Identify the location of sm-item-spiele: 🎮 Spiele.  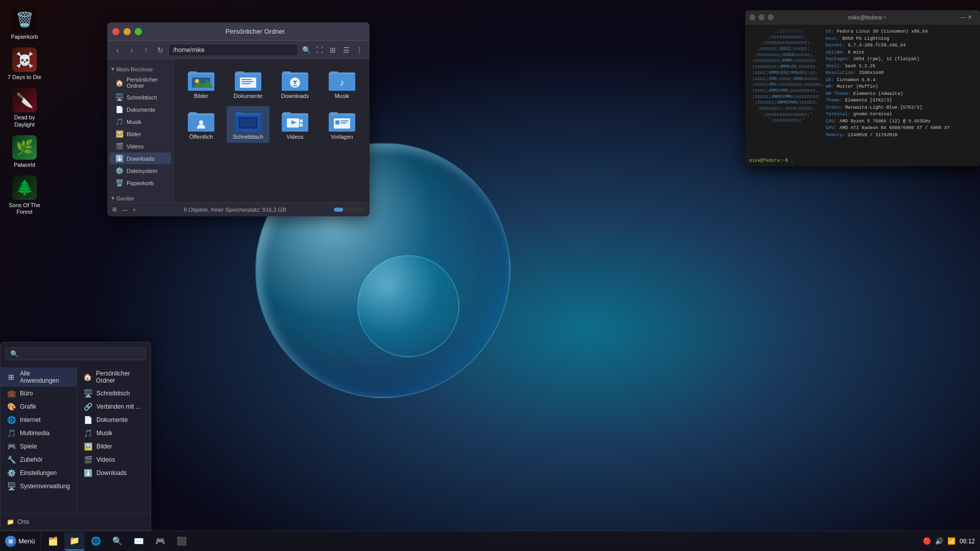
(39, 446).